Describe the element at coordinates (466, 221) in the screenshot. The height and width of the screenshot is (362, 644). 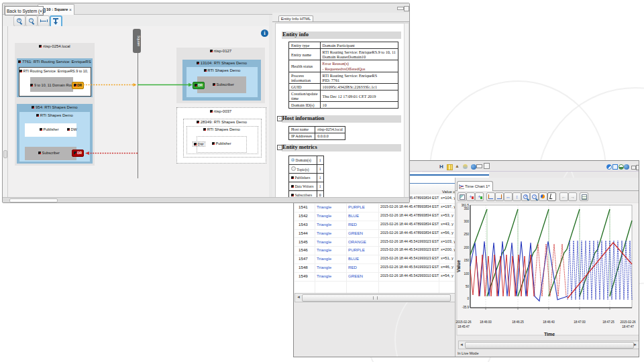
I see `svg-text: 300` at that location.